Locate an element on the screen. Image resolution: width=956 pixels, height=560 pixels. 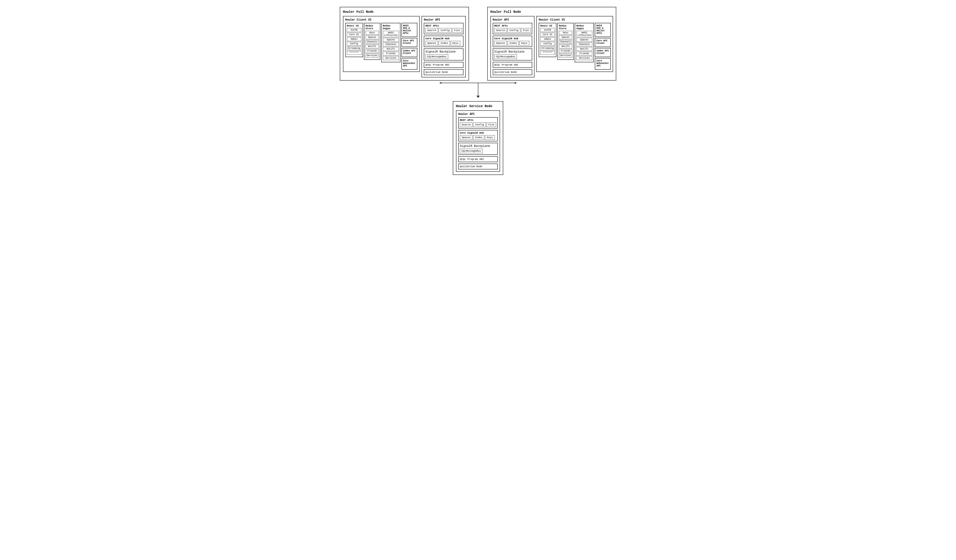
service-howler-api: Howler API REST APIs Search Config File … is located at coordinates (478, 141).